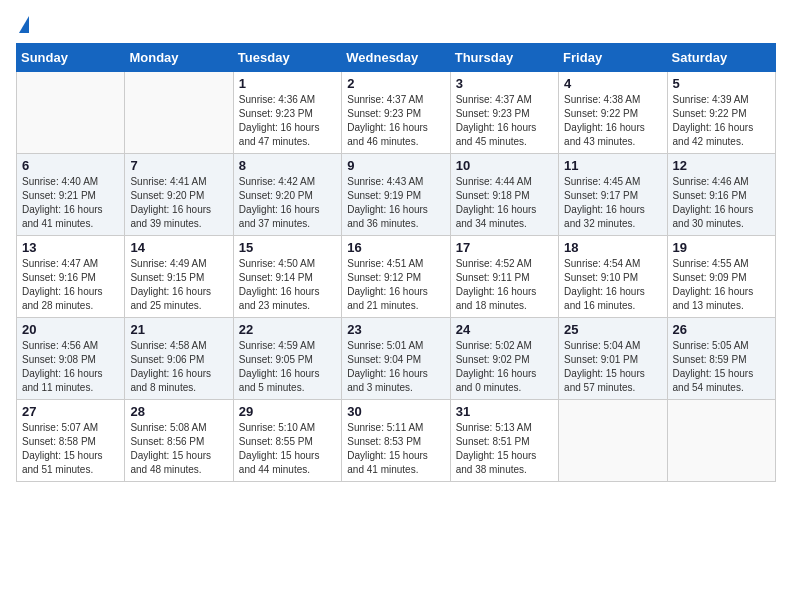  I want to click on calendar-week-row: 13Sunrise: 4:47 AM Sunset: 9:16 PM Dayli…, so click(396, 277).